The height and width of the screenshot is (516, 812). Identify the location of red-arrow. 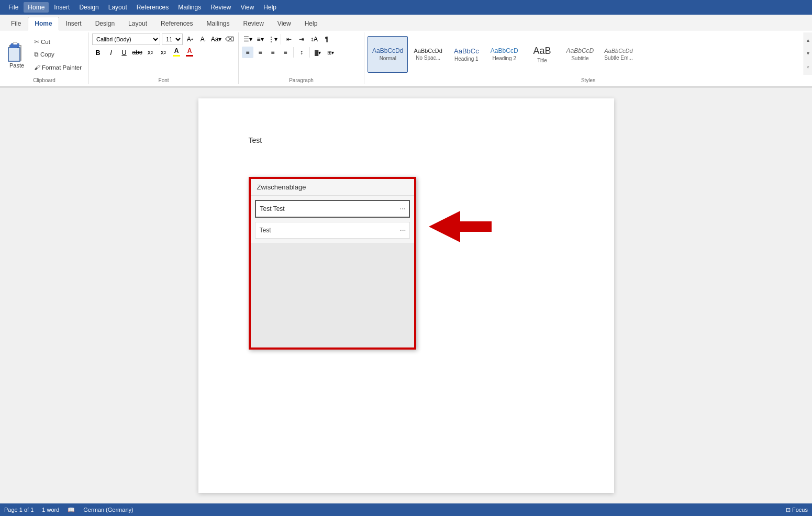
(460, 227).